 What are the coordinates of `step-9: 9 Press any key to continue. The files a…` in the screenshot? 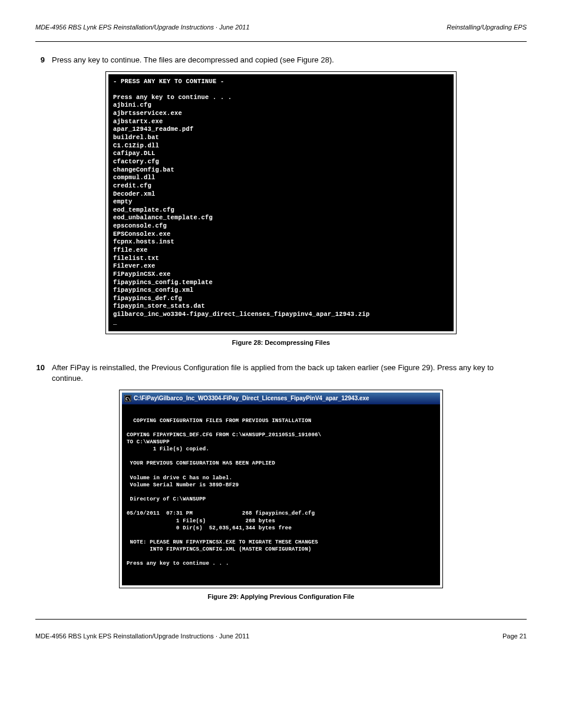 It's located at (281, 60).